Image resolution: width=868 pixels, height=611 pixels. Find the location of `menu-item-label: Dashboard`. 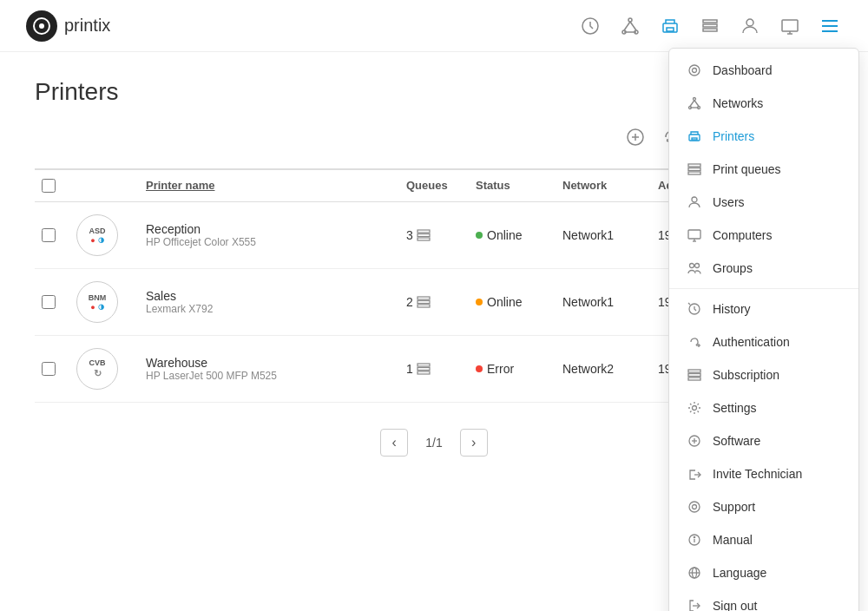

menu-item-label: Dashboard is located at coordinates (743, 70).